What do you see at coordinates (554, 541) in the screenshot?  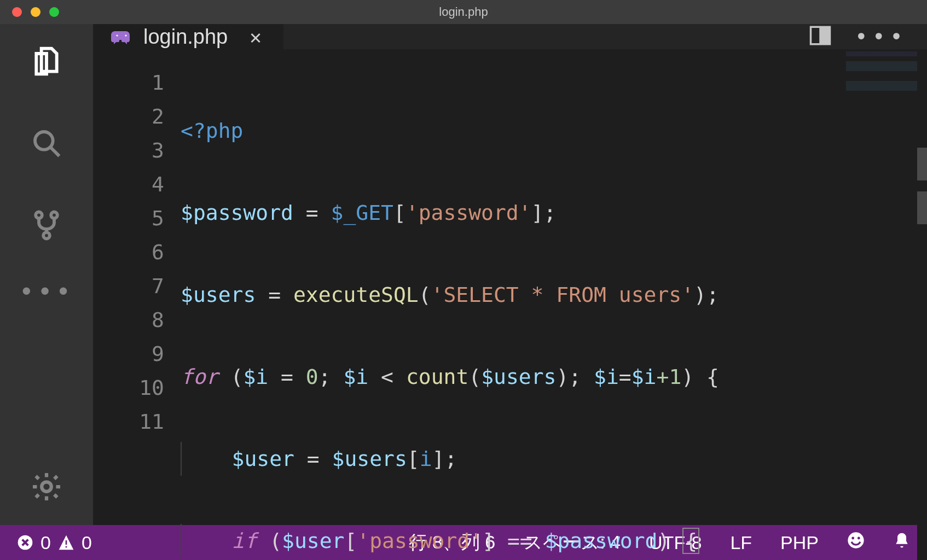 I see `code-line: if ($user['password'] == $password) {` at bounding box center [554, 541].